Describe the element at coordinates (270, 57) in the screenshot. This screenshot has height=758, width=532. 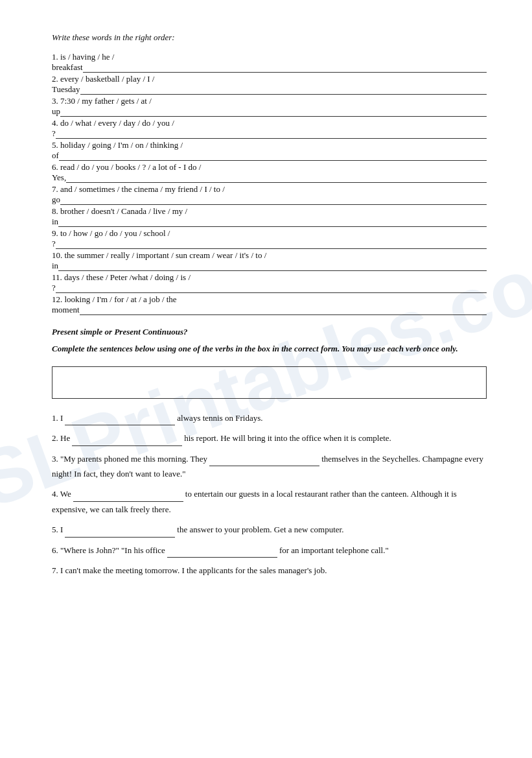
I see `prompt-line1: 1. is / having / he /` at that location.